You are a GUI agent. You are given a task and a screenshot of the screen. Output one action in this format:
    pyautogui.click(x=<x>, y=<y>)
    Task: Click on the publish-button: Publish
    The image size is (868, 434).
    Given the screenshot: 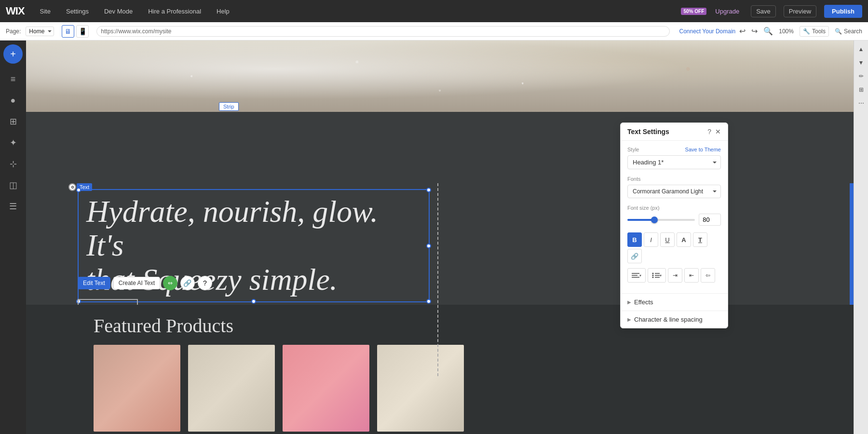 What is the action you would take?
    pyautogui.click(x=843, y=12)
    